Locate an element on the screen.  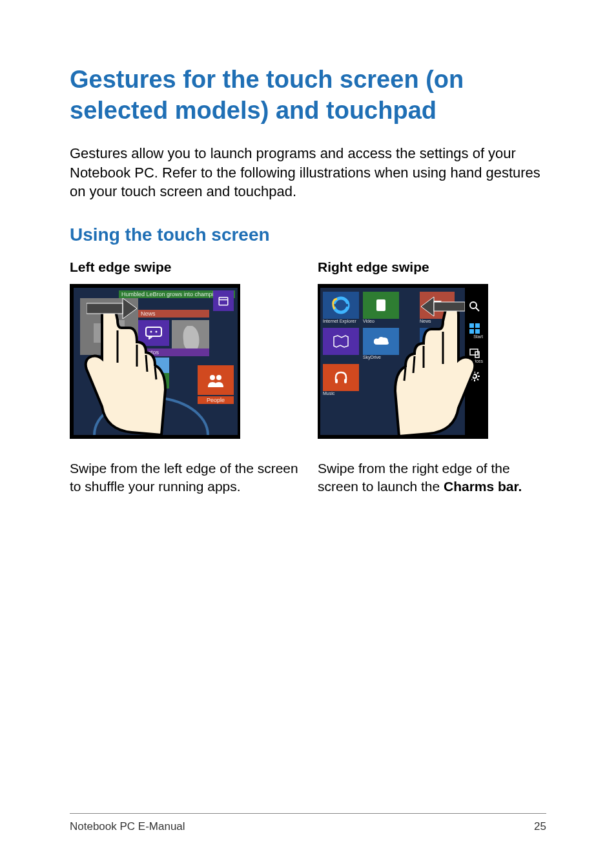
calendar-tile is located at coordinates (223, 301).